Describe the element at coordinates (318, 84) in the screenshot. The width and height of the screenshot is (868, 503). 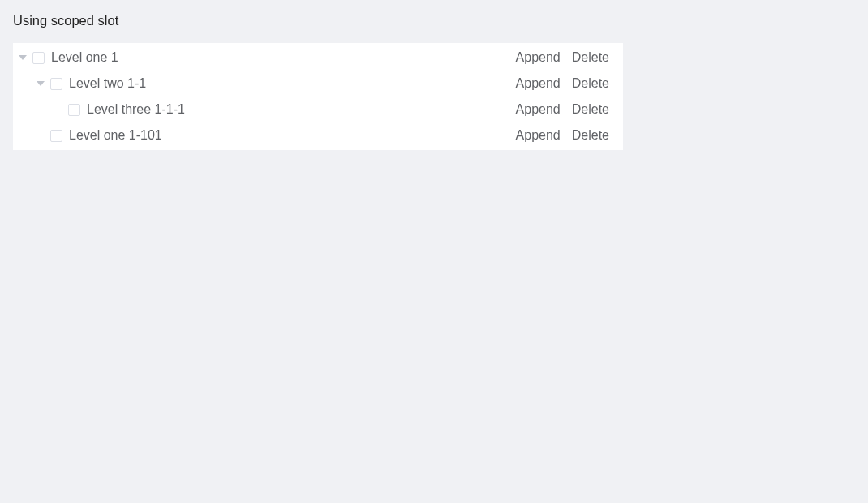
I see `tree-node: Level two 1-1 Append Delete` at that location.